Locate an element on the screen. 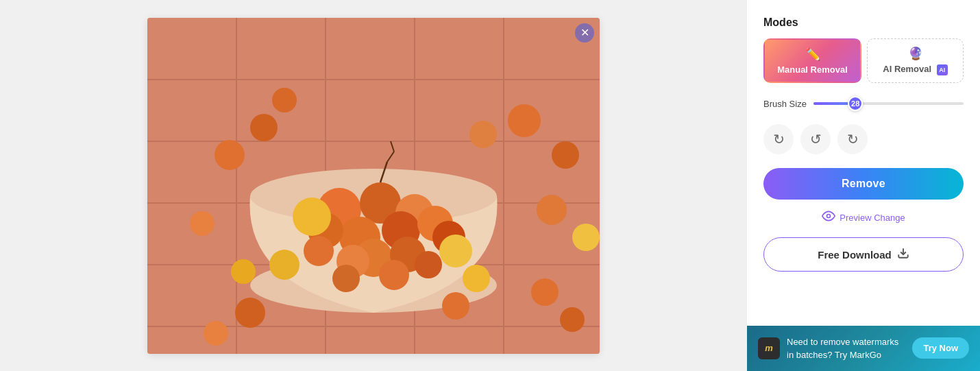 The image size is (980, 371). promo-text: Need to remove watermarks in batches? Tr… is located at coordinates (843, 348).